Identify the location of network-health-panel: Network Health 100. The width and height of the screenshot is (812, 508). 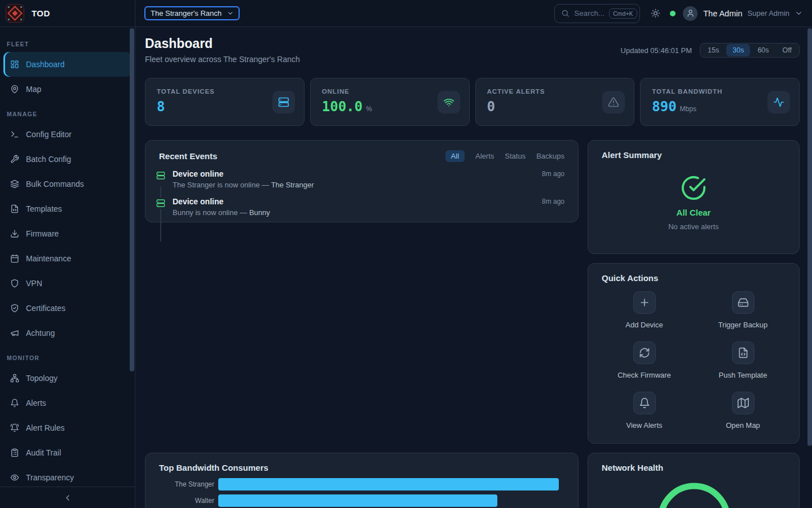
(694, 480).